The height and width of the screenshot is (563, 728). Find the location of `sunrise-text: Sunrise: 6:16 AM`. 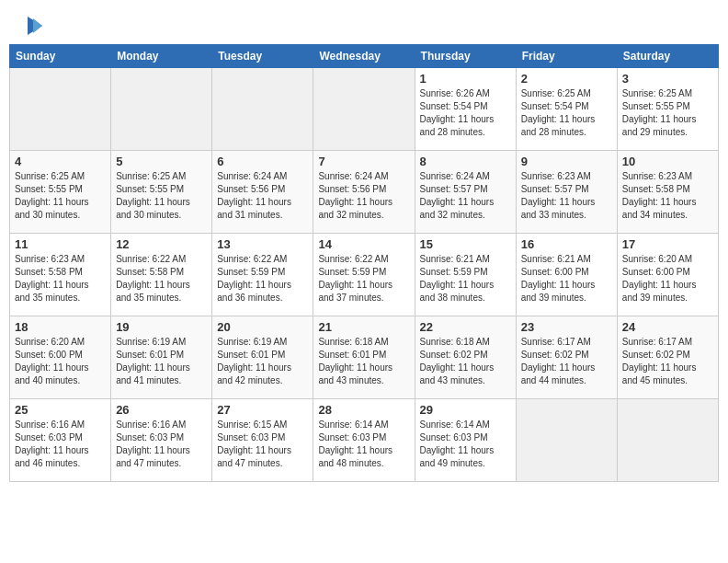

sunrise-text: Sunrise: 6:16 AM is located at coordinates (151, 425).